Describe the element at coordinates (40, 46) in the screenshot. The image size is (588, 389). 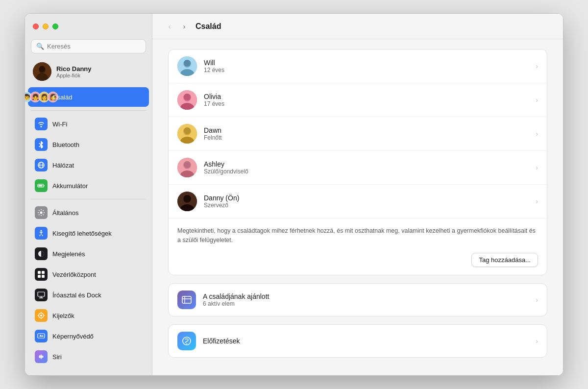
I see `search-icon: 🔍` at that location.